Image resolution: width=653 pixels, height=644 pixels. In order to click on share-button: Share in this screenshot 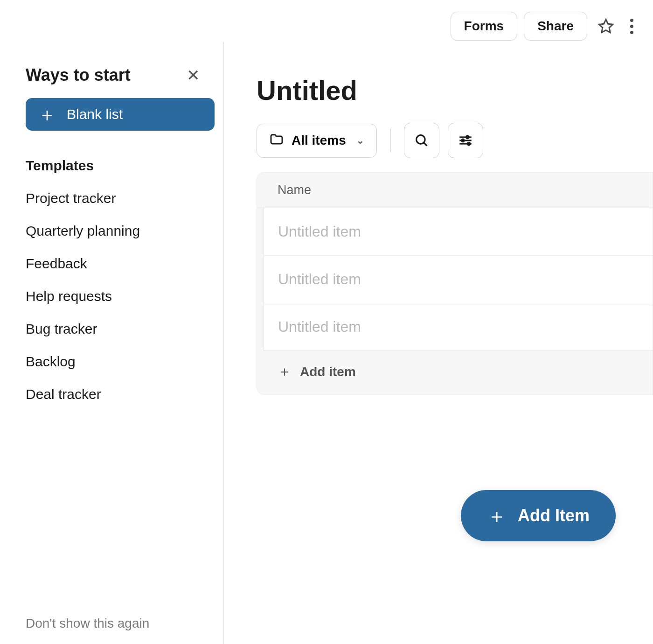, I will do `click(556, 26)`.